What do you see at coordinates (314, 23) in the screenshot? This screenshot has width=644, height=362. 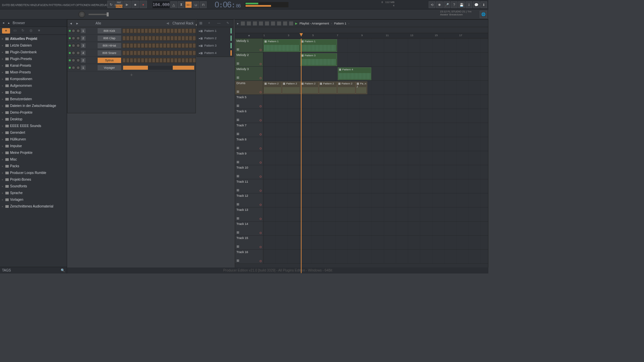 I see `playlist-title: Playlist - Arrangement` at bounding box center [314, 23].